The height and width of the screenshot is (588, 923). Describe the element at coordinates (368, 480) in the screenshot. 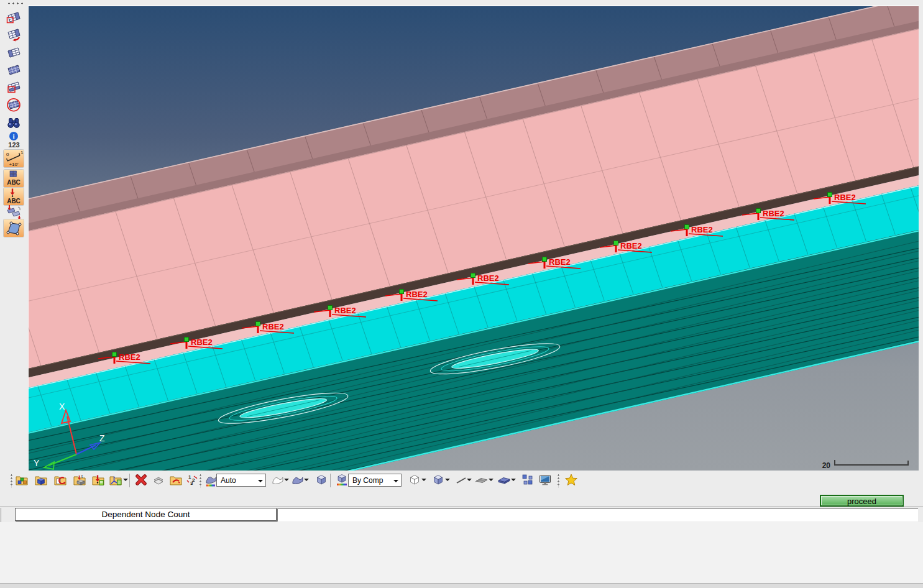

I see `color-mode-combo-value: By Comp` at that location.